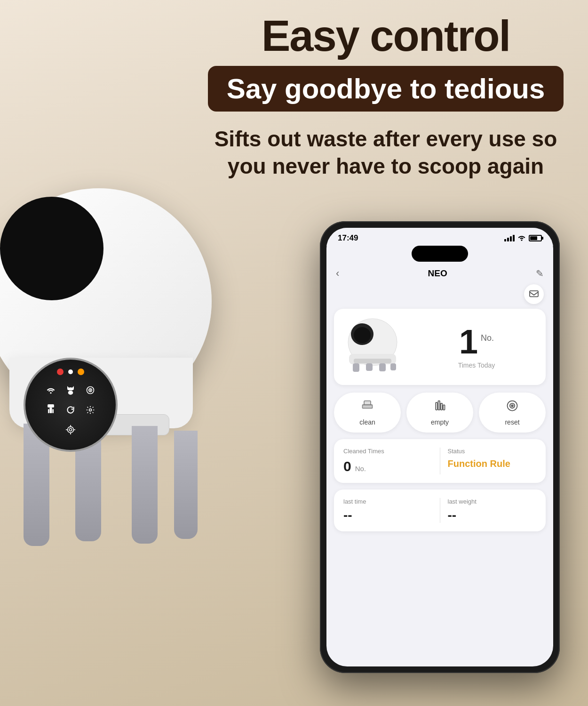  I want to click on dot-red, so click(60, 372).